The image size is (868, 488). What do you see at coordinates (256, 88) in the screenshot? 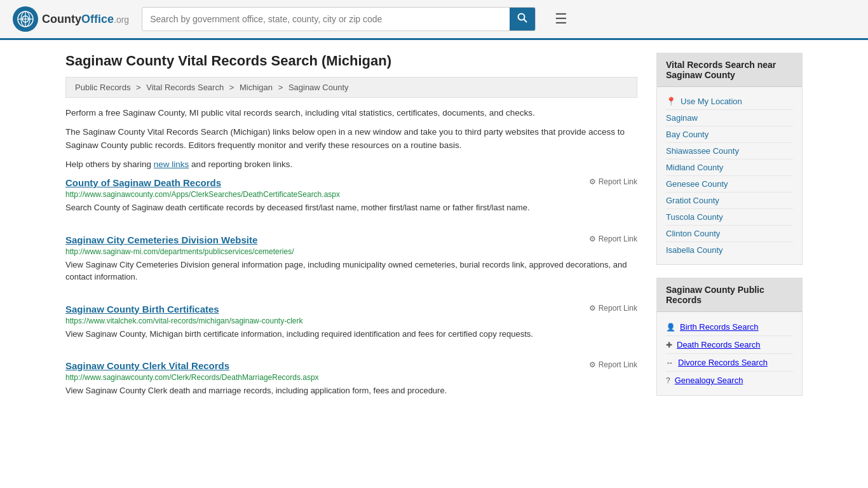
I see `breadcrumb-michigan: Michigan` at bounding box center [256, 88].